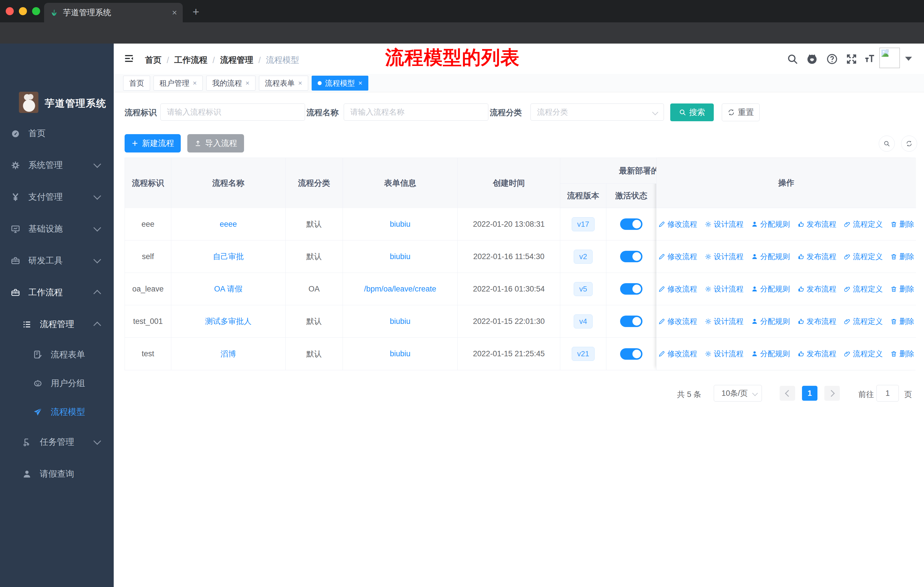 This screenshot has width=924, height=587. What do you see at coordinates (57, 355) in the screenshot?
I see `sidebar-item-process-form: 流程表单` at bounding box center [57, 355].